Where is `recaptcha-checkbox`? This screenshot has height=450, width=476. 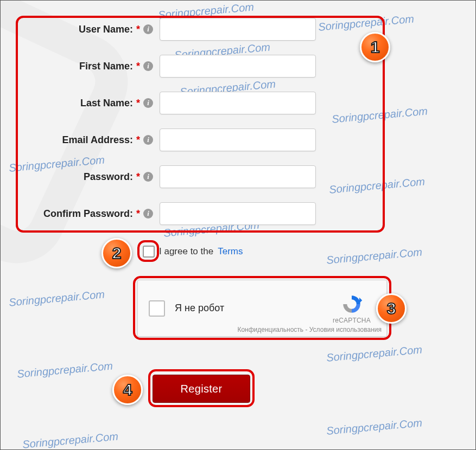
recaptcha-checkbox is located at coordinates (157, 308).